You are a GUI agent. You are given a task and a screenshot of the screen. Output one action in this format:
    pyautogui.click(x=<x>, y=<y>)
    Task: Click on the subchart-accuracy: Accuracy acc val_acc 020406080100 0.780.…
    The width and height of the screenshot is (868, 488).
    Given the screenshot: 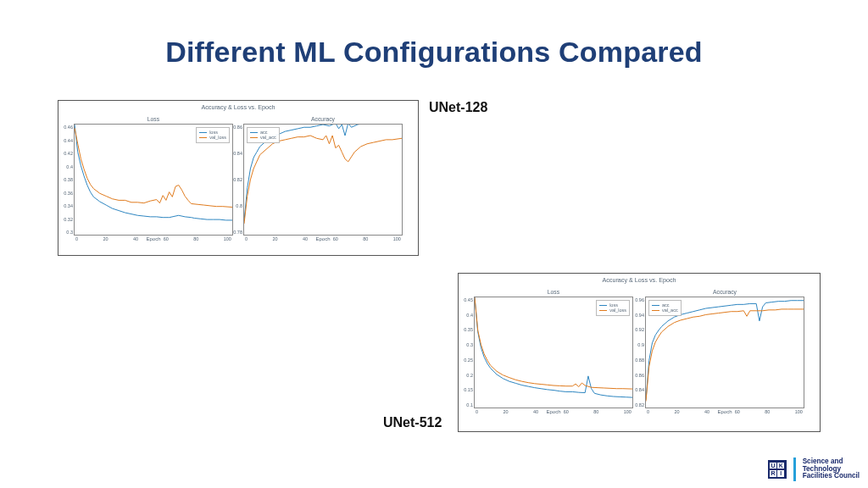 What is the action you would take?
    pyautogui.click(x=323, y=180)
    